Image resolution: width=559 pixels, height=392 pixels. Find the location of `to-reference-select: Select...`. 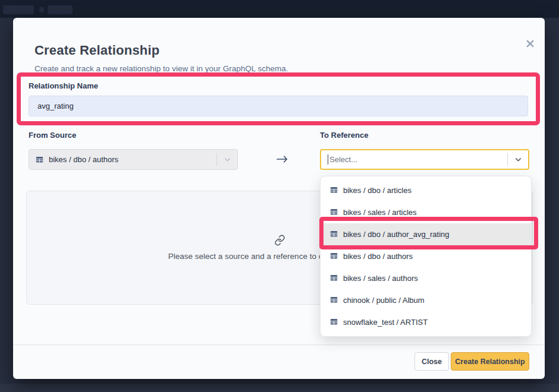

to-reference-select: Select... is located at coordinates (425, 159).